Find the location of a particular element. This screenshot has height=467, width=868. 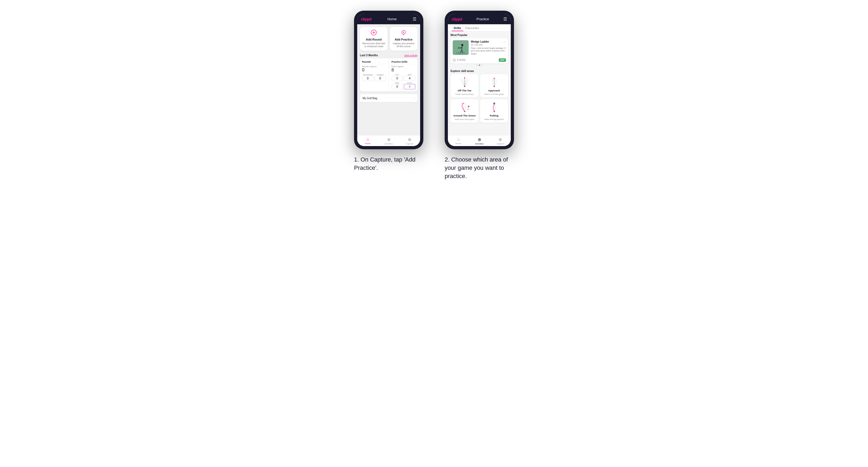

drills-capture-label: Drills Capture is located at coordinates (404, 67).